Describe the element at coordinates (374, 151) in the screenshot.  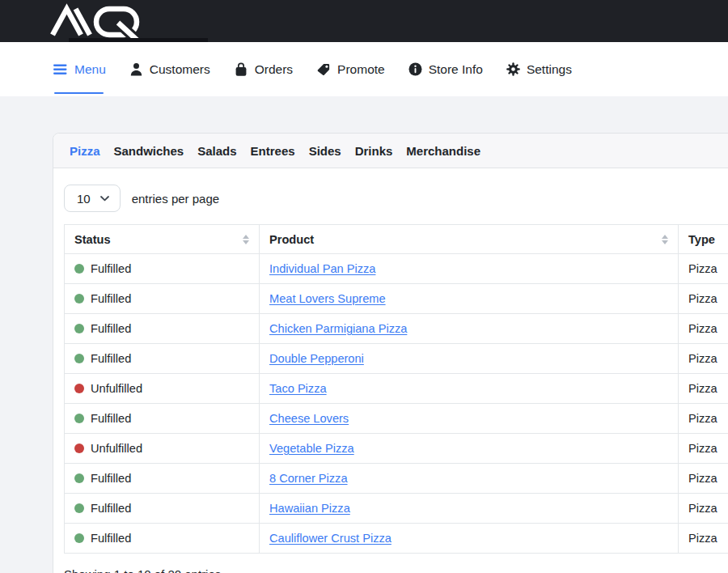
I see `tab-drinks: Drinks` at that location.